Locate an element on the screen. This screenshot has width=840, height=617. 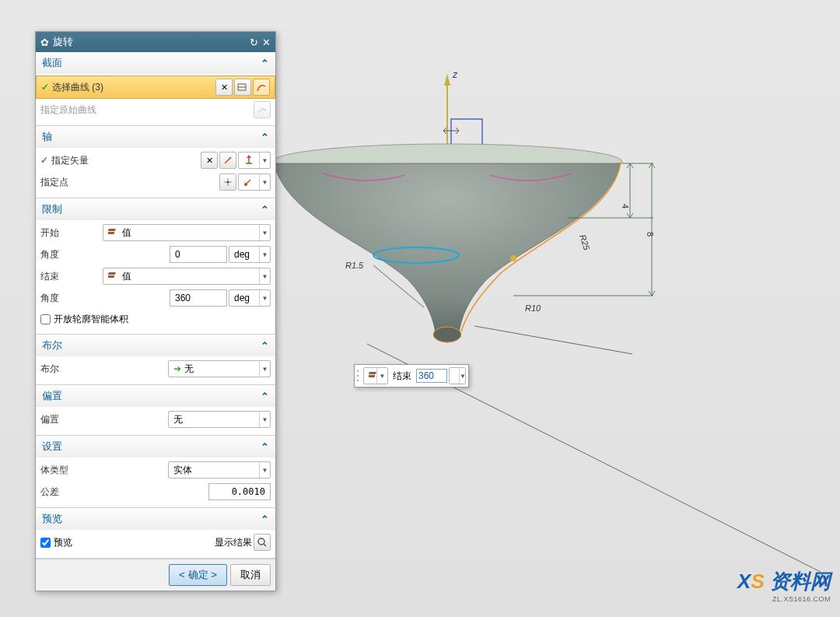
ok-button: < 确定 > is located at coordinates (198, 575).